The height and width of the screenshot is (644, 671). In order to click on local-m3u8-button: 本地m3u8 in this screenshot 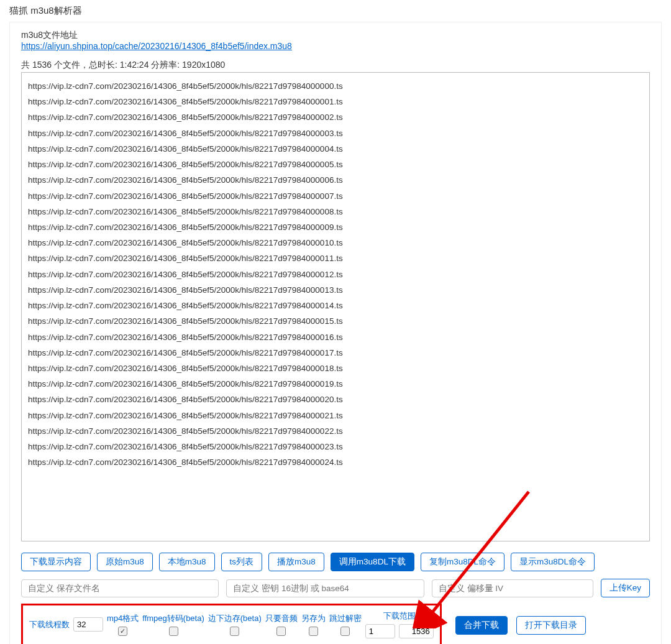, I will do `click(187, 562)`.